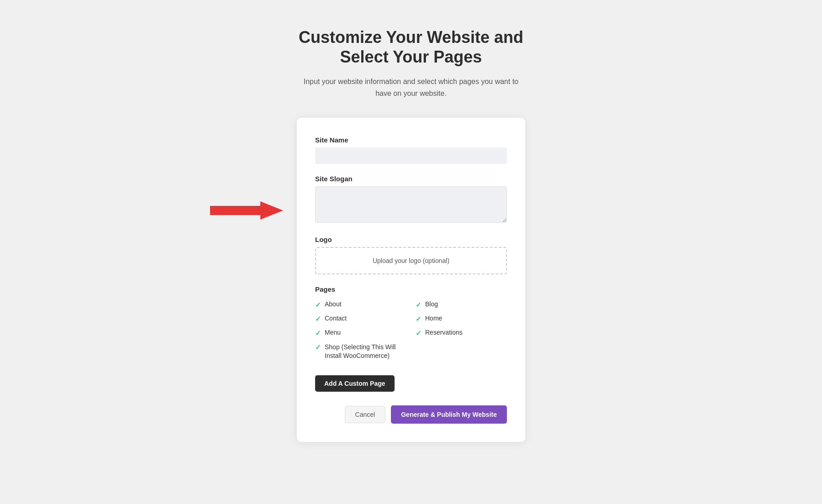 The image size is (822, 504). I want to click on check-about: ✓, so click(318, 305).